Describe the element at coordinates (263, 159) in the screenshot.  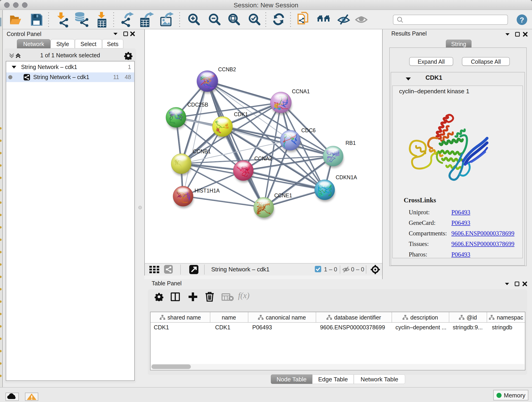
I see `svg-text: CCNA2` at that location.